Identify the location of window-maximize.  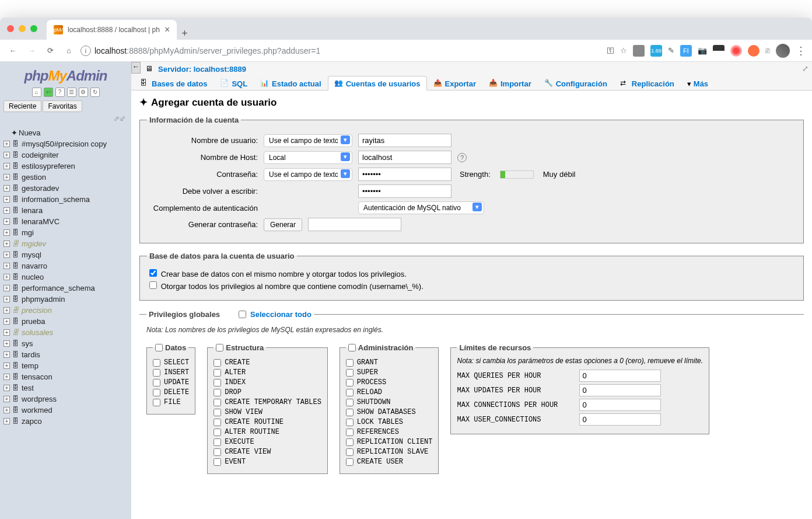
(34, 29).